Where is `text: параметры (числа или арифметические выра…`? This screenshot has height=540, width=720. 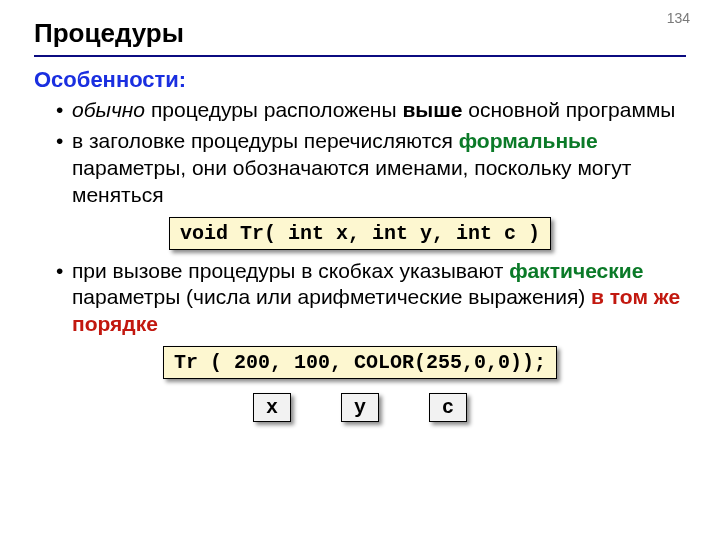
text: параметры (числа или арифметические выра… is located at coordinates (332, 296).